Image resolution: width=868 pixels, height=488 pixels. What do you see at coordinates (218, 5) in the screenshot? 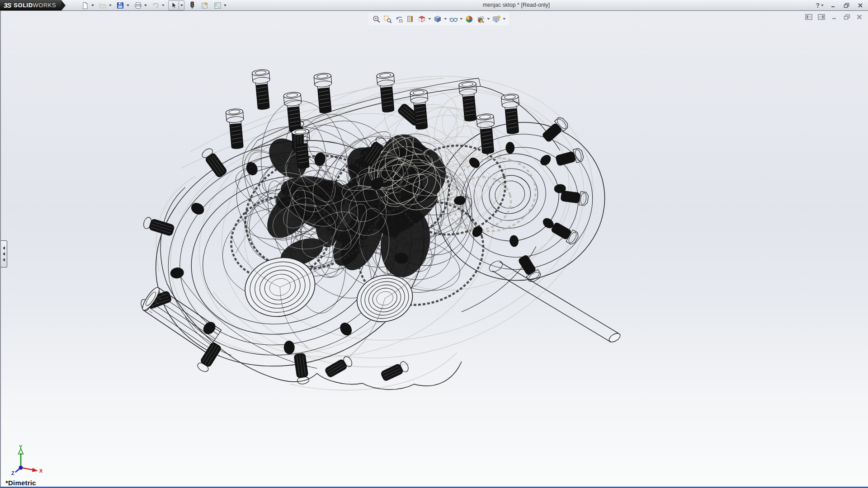
I see `options-checklist-icon` at bounding box center [218, 5].